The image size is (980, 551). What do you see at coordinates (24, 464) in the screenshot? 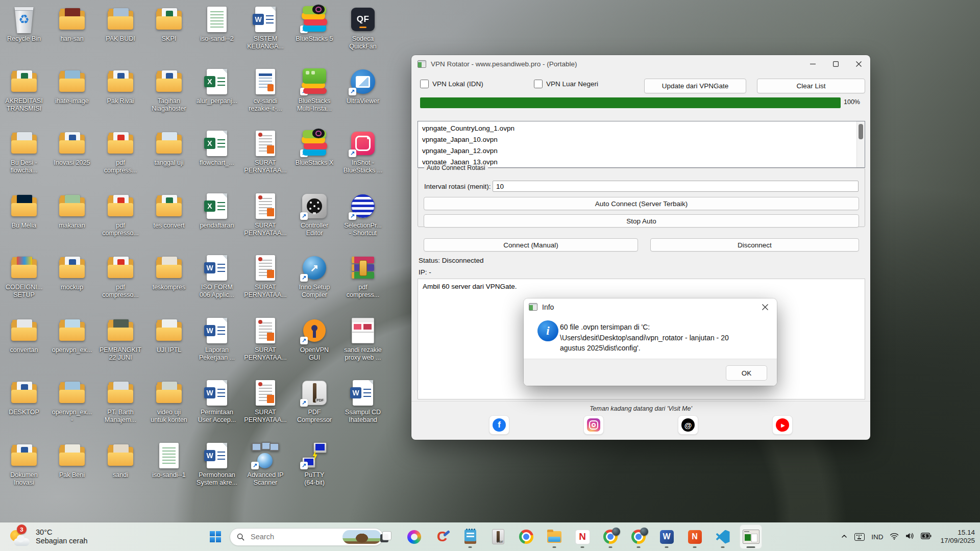
I see `desktop-icon-dokumen-inovasi: Dokumen Inovasi` at bounding box center [24, 464].